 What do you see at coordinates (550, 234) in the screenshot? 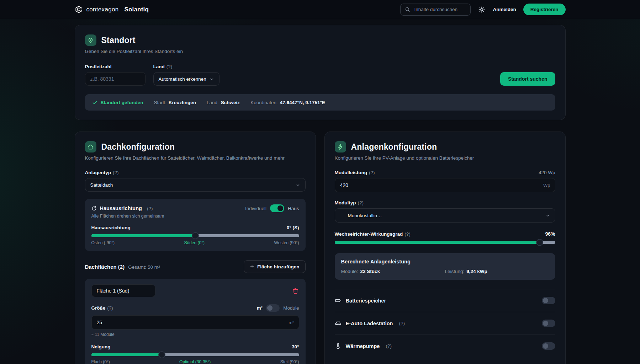
I see `wirkungsgrad-value: 96%` at bounding box center [550, 234].